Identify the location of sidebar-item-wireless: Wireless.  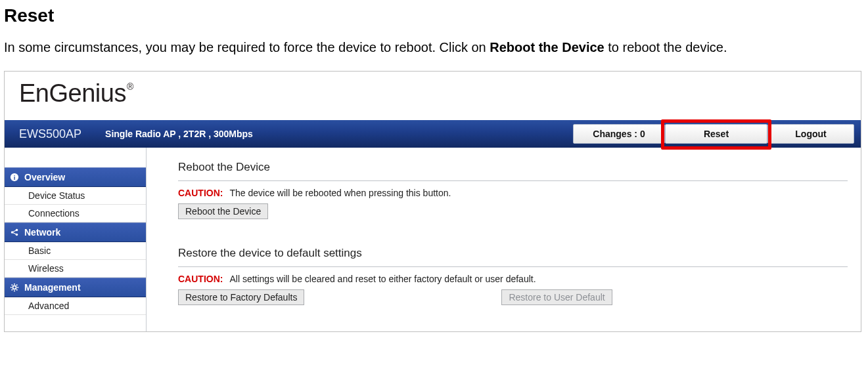
(75, 269).